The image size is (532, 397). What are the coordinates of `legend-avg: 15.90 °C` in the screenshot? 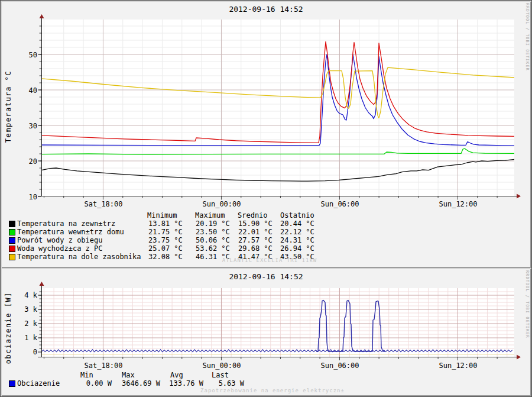 It's located at (255, 224).